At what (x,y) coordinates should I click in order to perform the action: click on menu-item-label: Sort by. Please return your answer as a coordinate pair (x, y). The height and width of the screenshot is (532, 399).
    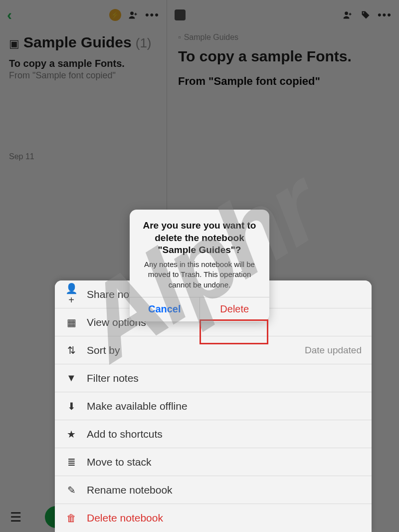
    Looking at the image, I should click on (104, 350).